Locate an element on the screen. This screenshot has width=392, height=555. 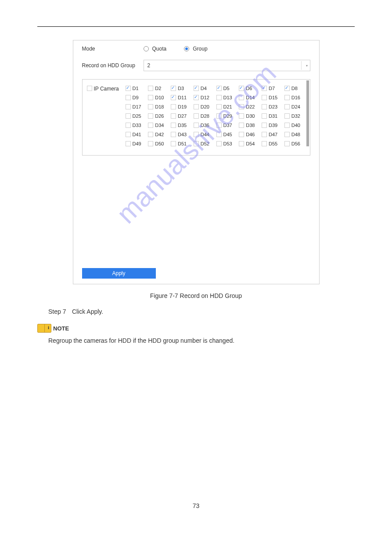
camera-checkbox: D6 is located at coordinates (249, 88).